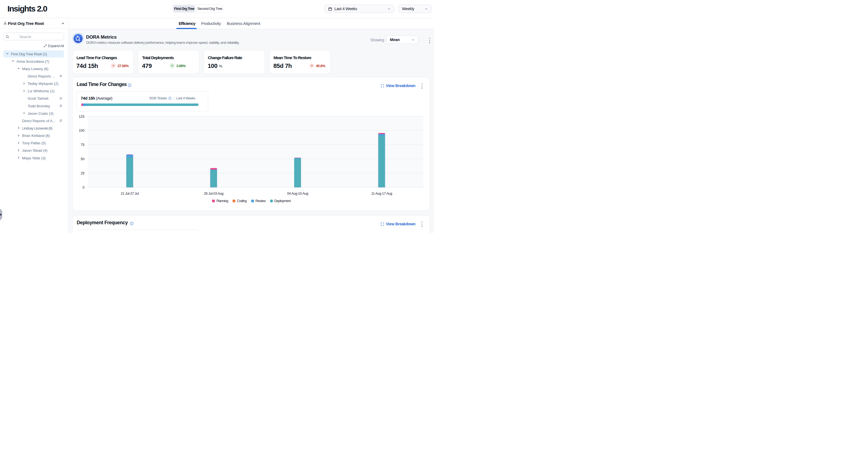 The height and width of the screenshot is (466, 868). Describe the element at coordinates (82, 131) in the screenshot. I see `svg-text: 100` at that location.